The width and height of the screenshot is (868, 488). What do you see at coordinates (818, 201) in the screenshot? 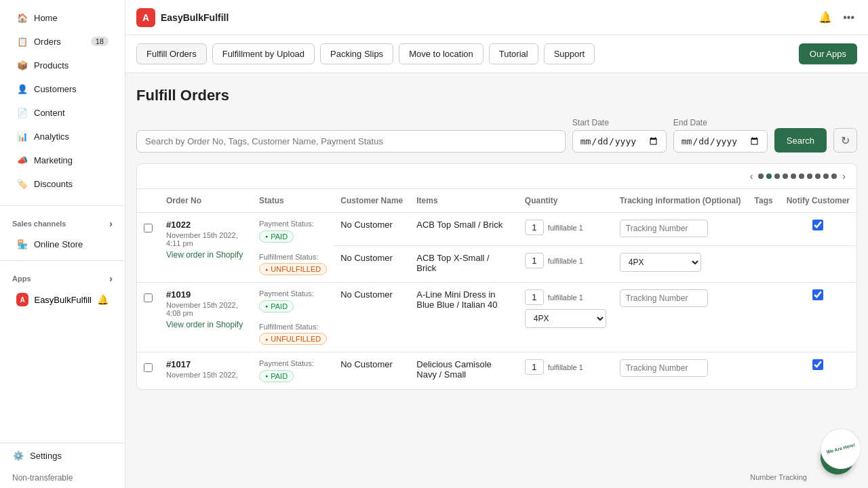
I see `col-notify: Notify Customer` at bounding box center [818, 201].